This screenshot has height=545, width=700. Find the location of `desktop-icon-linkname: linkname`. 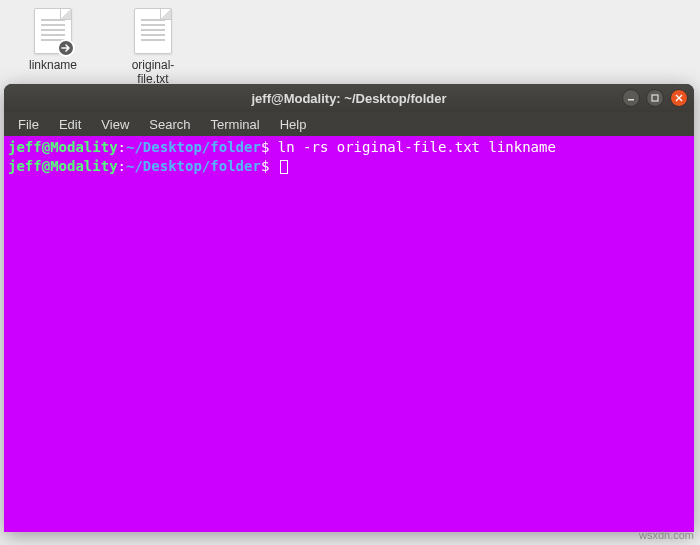

desktop-icon-linkname: linkname is located at coordinates (53, 48).